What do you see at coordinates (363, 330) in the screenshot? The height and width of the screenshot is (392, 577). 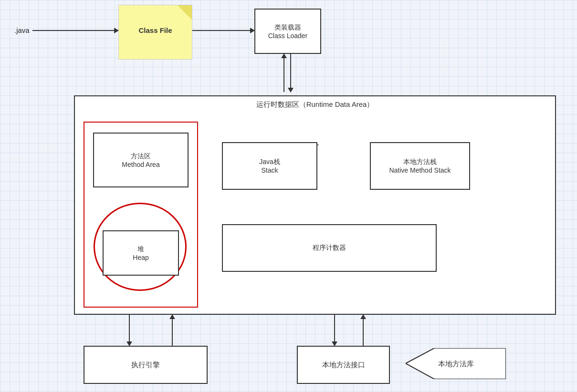 I see `arrow-jni-to-runtime-up` at bounding box center [363, 330].